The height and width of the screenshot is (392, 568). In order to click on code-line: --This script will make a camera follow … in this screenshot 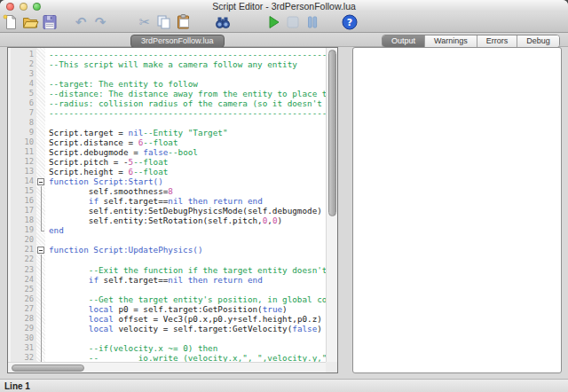, I will do `click(193, 64)`.